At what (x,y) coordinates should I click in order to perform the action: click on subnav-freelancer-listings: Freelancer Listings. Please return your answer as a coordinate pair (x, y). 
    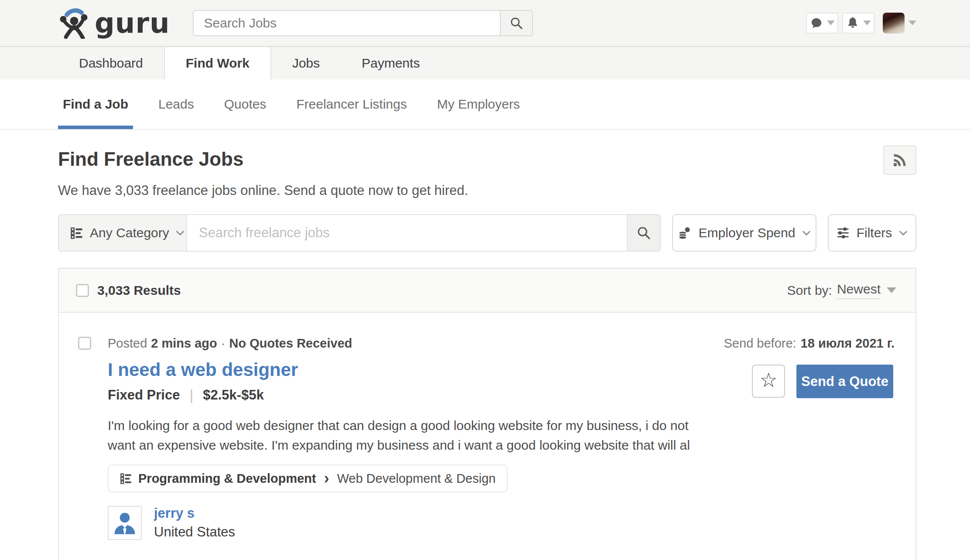
    Looking at the image, I should click on (352, 104).